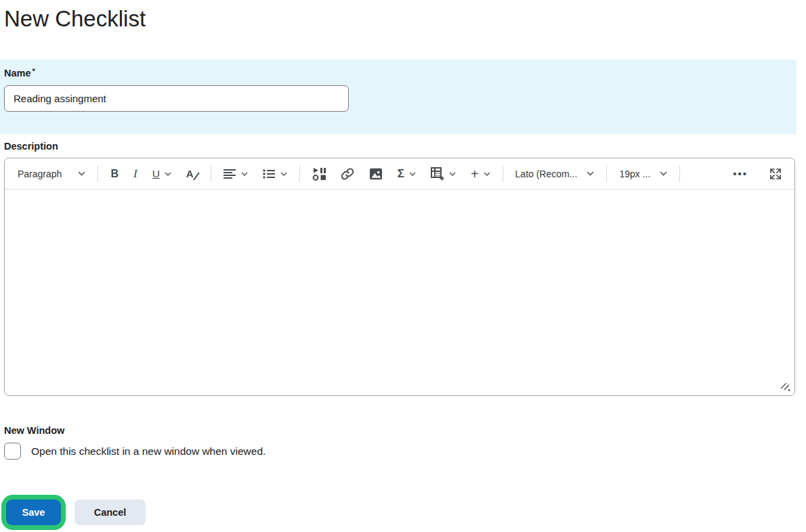 This screenshot has width=806, height=532. Describe the element at coordinates (135, 174) in the screenshot. I see `italic-icon: I` at that location.